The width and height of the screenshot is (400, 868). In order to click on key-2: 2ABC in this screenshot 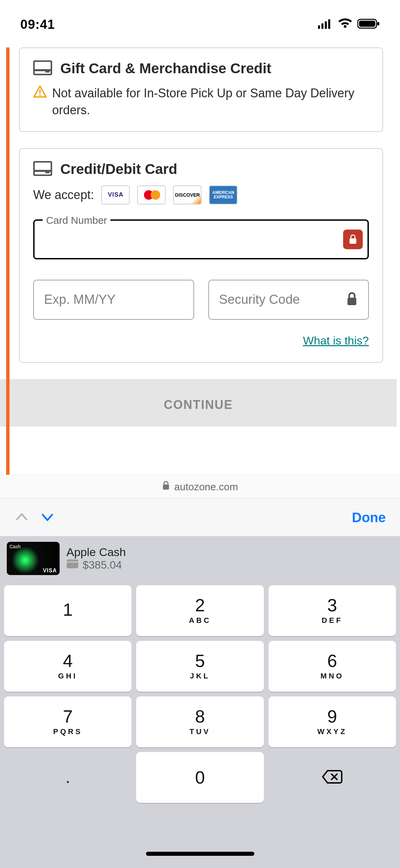, I will do `click(200, 611)`.